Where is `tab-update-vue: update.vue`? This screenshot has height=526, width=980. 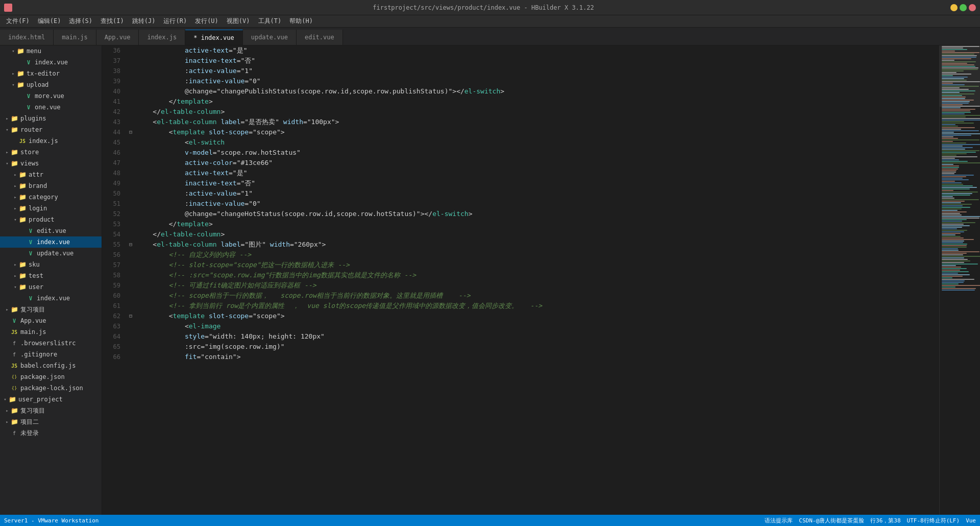
tab-update-vue: update.vue is located at coordinates (270, 37).